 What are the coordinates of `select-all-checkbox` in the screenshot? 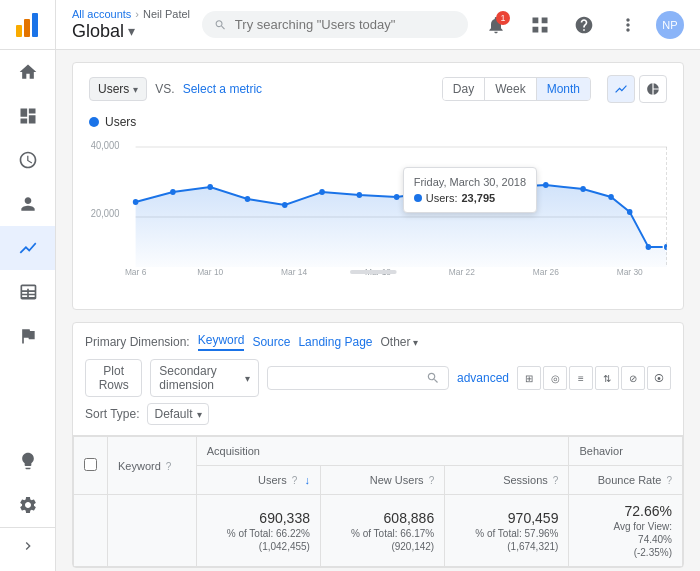 It's located at (90, 464).